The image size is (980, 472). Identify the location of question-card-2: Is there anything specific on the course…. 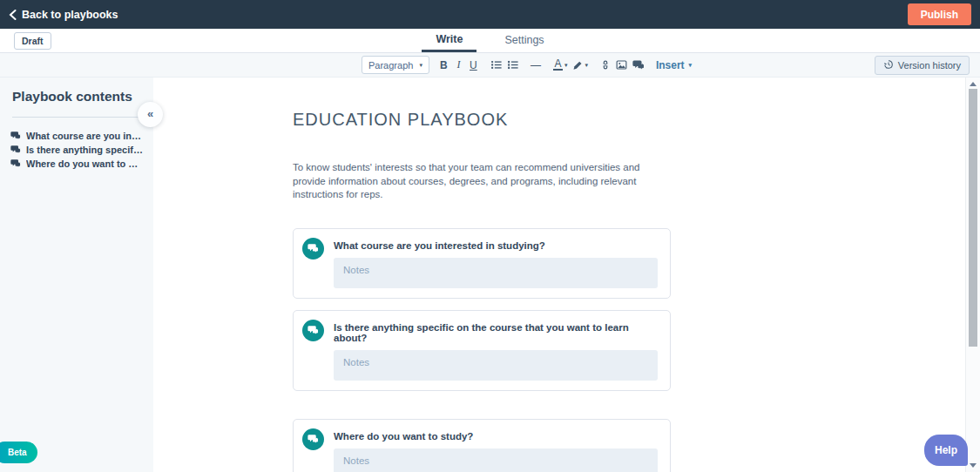
(482, 350).